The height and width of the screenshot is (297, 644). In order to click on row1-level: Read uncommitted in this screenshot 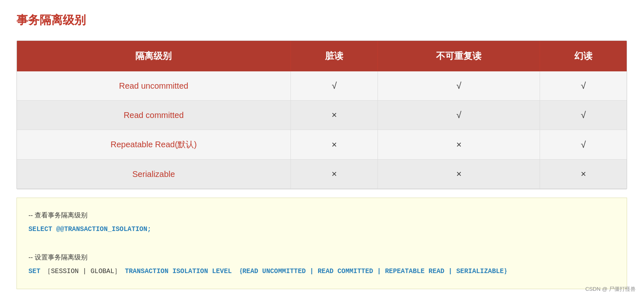, I will do `click(153, 86)`.